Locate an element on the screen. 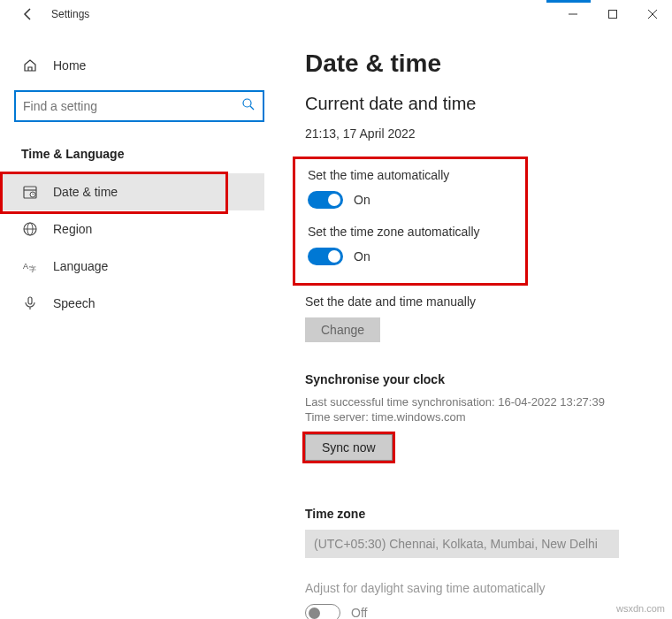 This screenshot has height=619, width=672. auto-tz-label: Set the time zone automatically is located at coordinates (410, 232).